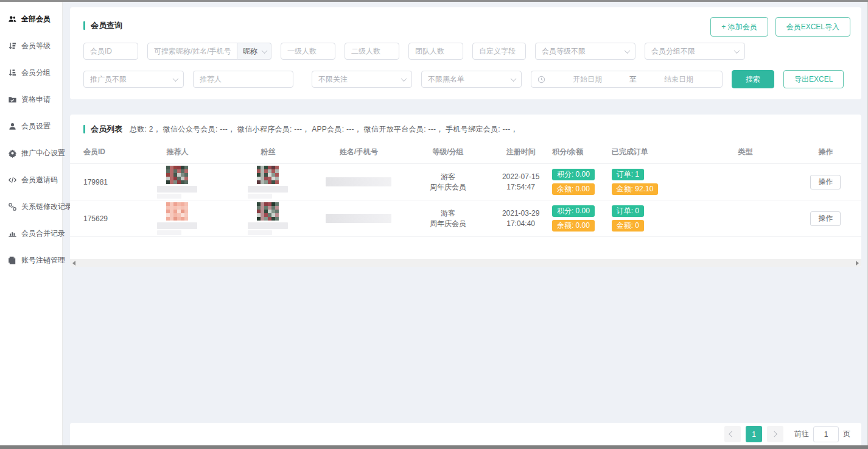 This screenshot has width=868, height=449. Describe the element at coordinates (12, 207) in the screenshot. I see `link-icon` at that location.